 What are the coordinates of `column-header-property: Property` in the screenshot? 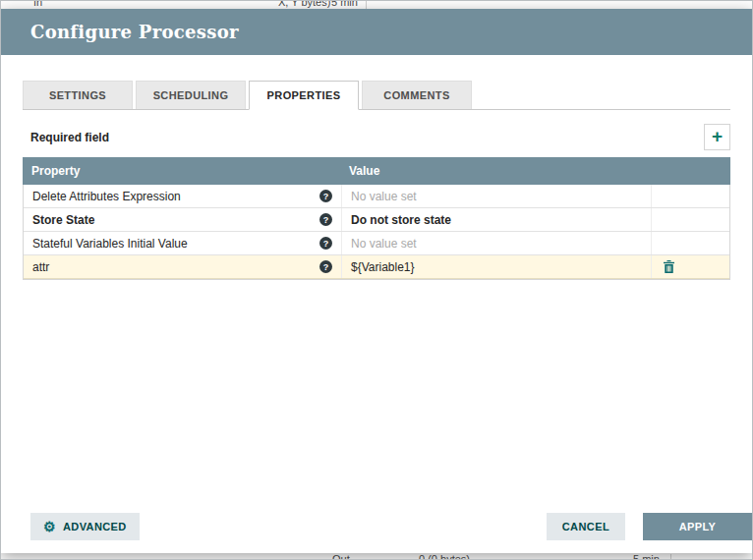 It's located at (181, 171).